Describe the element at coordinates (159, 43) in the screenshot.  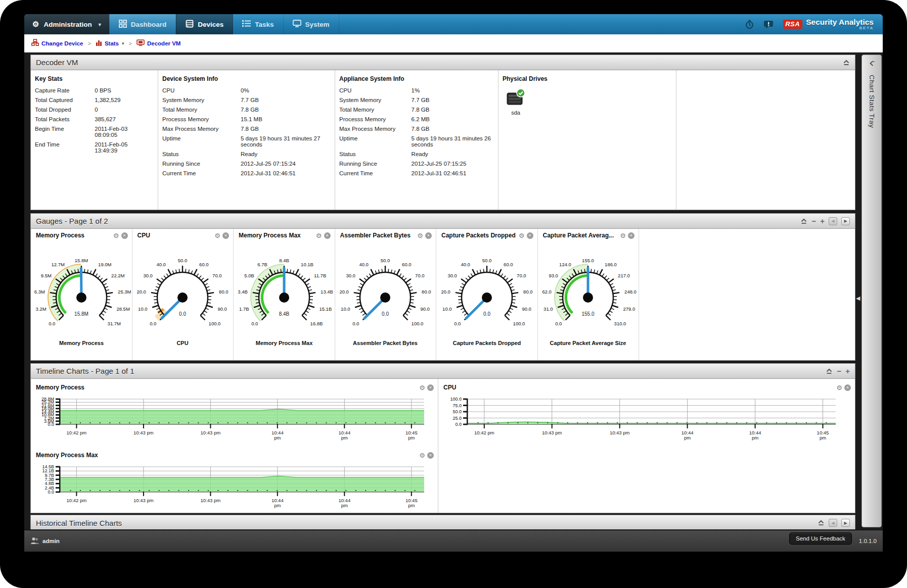
I see `breadcrumb-device: Decoder VM` at that location.